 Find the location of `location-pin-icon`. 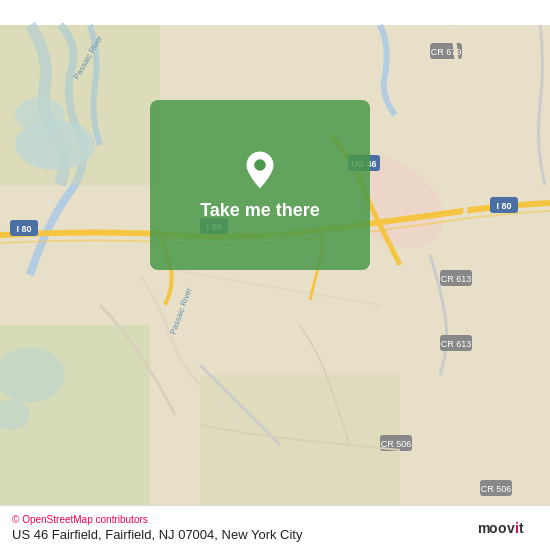

location-pin-icon is located at coordinates (260, 170).